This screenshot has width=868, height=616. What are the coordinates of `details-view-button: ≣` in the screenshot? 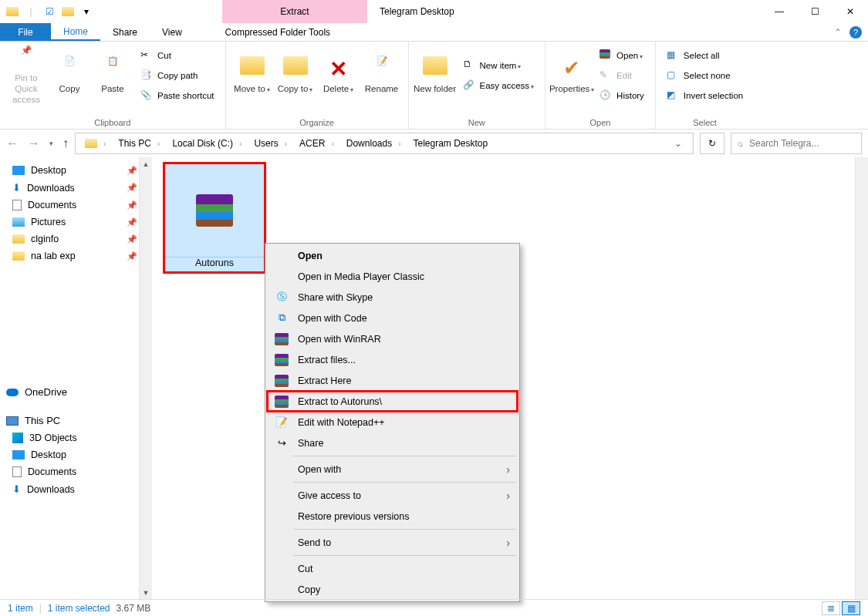 It's located at (831, 608).